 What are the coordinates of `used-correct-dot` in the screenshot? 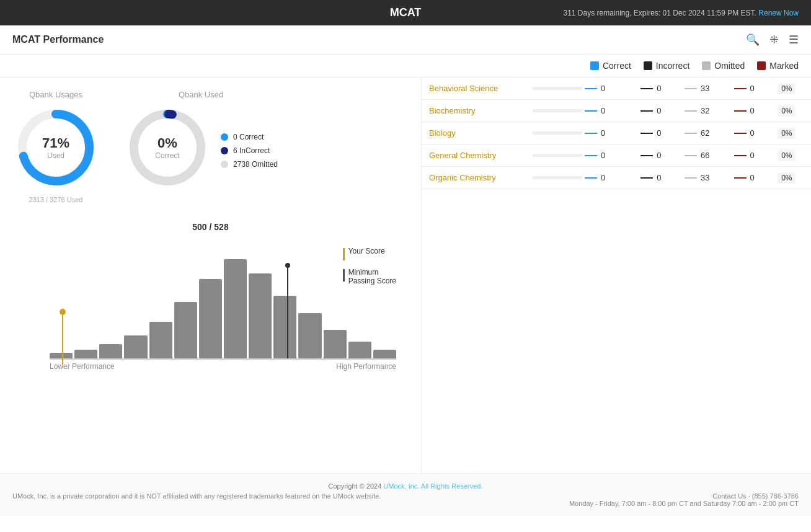 It's located at (224, 137).